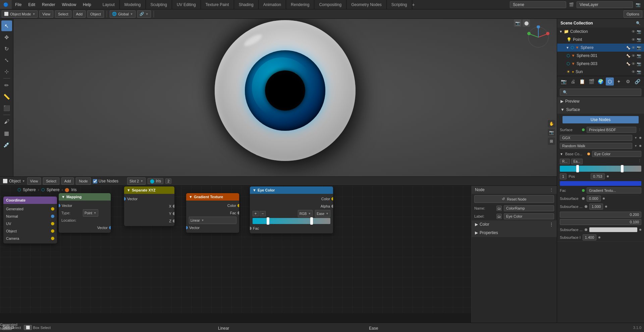 The height and width of the screenshot is (332, 644). Describe the element at coordinates (639, 72) in the screenshot. I see `sun-render-icon: 📷` at that location.